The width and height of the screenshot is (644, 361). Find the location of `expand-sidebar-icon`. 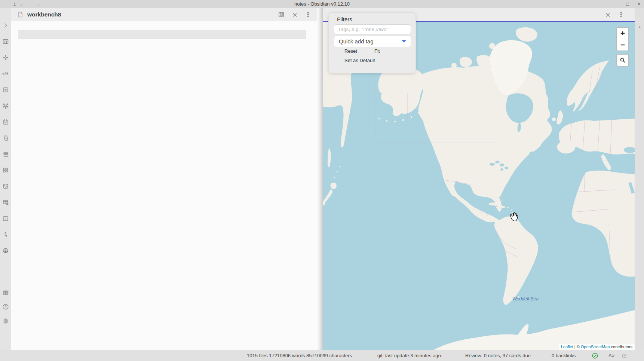

expand-sidebar-icon is located at coordinates (6, 25).